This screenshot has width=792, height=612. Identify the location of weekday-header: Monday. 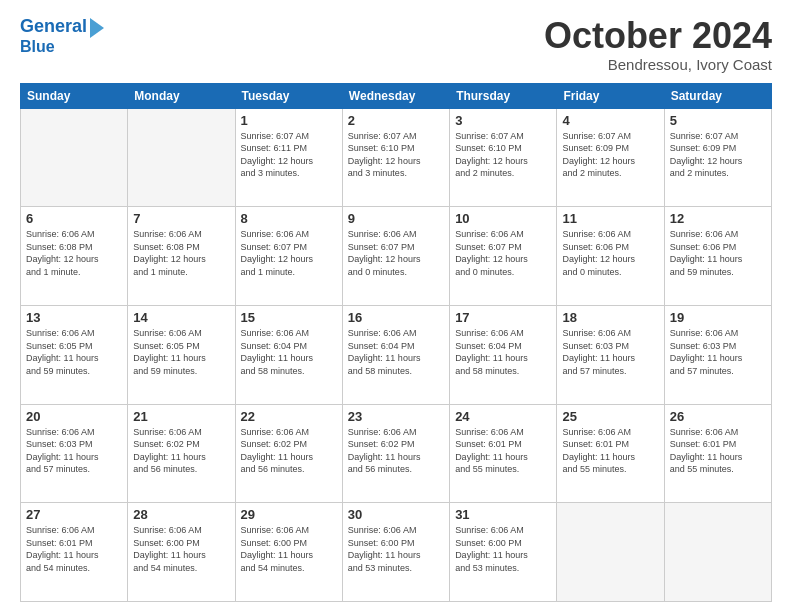
(182, 96).